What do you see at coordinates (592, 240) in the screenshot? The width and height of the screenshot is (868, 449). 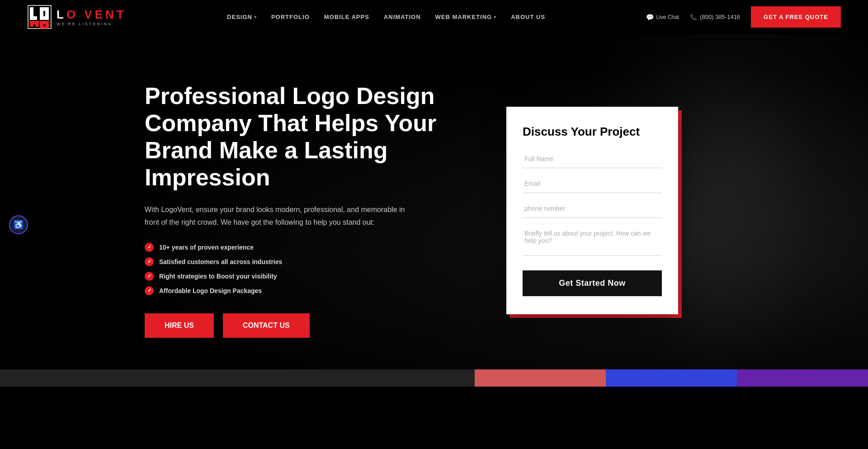 I see `message-textarea` at bounding box center [592, 240].